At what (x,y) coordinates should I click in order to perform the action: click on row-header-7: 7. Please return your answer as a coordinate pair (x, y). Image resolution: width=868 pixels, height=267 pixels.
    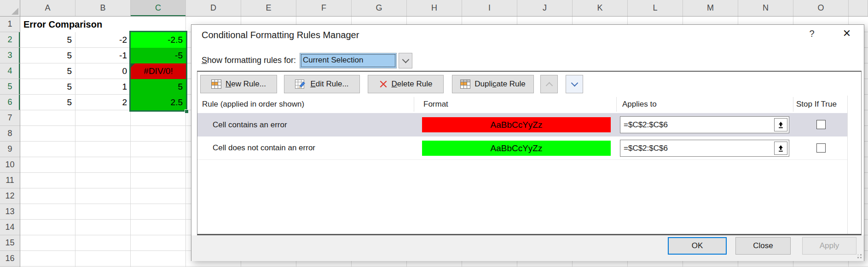
    Looking at the image, I should click on (10, 118).